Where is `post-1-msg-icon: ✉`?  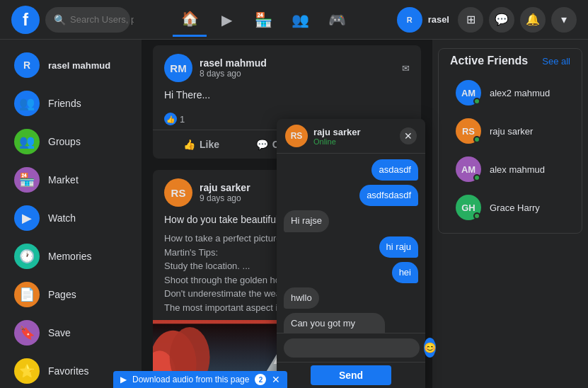
post-1-msg-icon: ✉ is located at coordinates (406, 68).